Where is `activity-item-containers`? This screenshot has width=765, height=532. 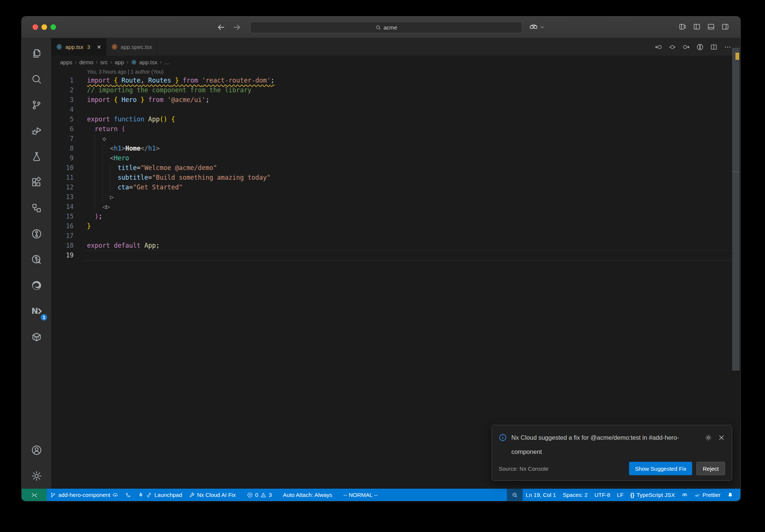 activity-item-containers is located at coordinates (37, 337).